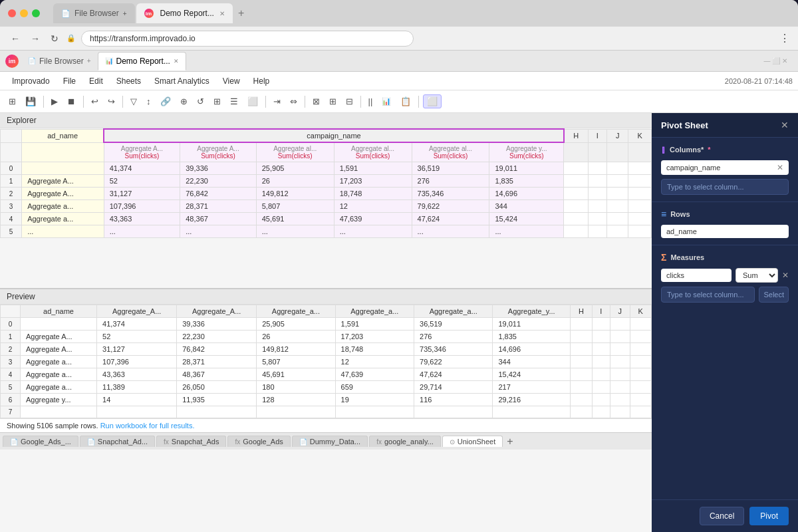  What do you see at coordinates (532, 350) in the screenshot?
I see `preview-v6: 14,696` at bounding box center [532, 350].